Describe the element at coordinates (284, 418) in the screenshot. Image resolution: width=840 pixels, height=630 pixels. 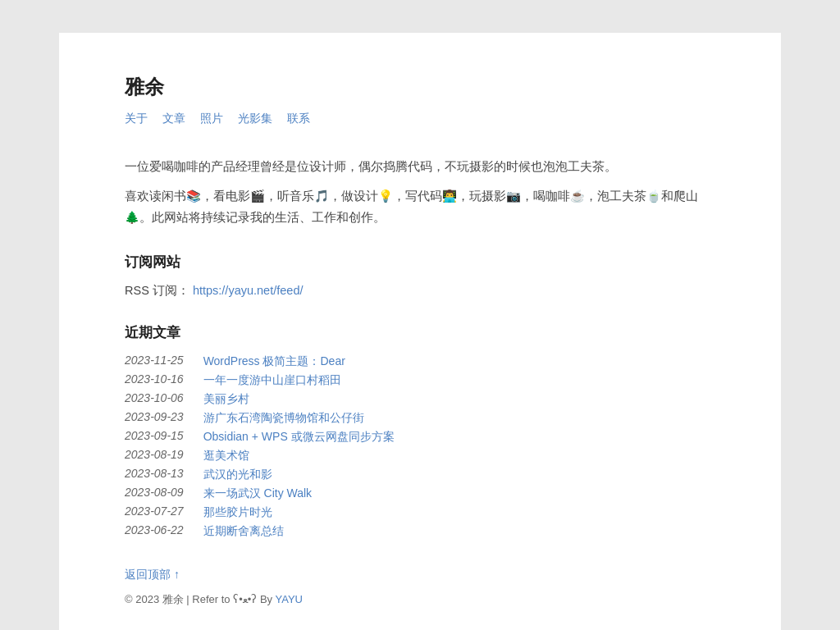
I see `article-title-link: 游广东石湾陶瓷博物馆和公仔街` at that location.